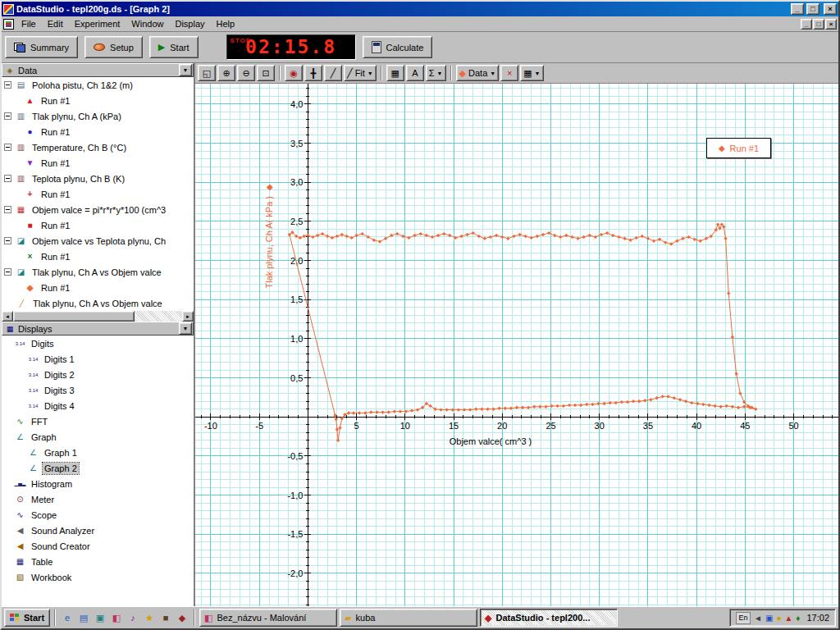 Image resolution: width=840 pixels, height=630 pixels. Describe the element at coordinates (98, 530) in the screenshot. I see `display-item: ◀Sound Analyzer` at that location.